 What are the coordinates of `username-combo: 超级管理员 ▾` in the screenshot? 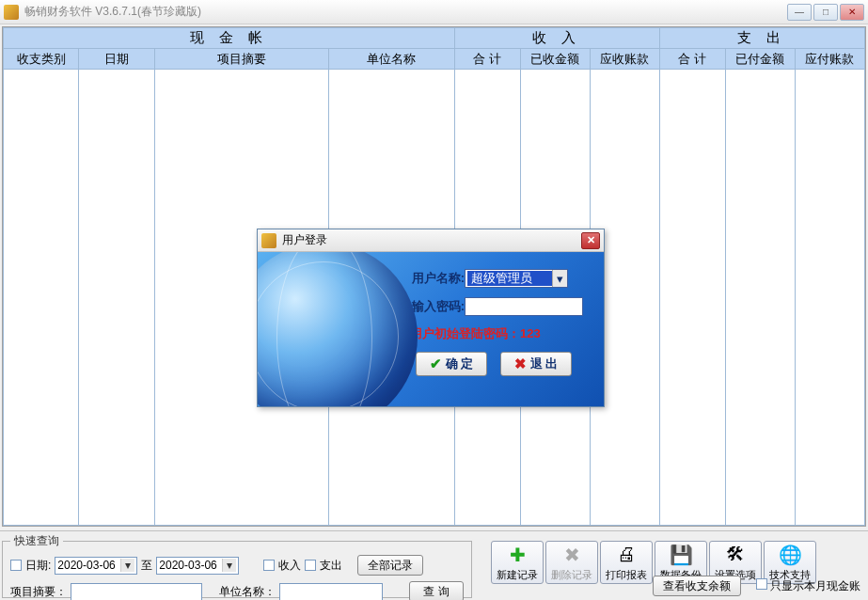 It's located at (516, 278).